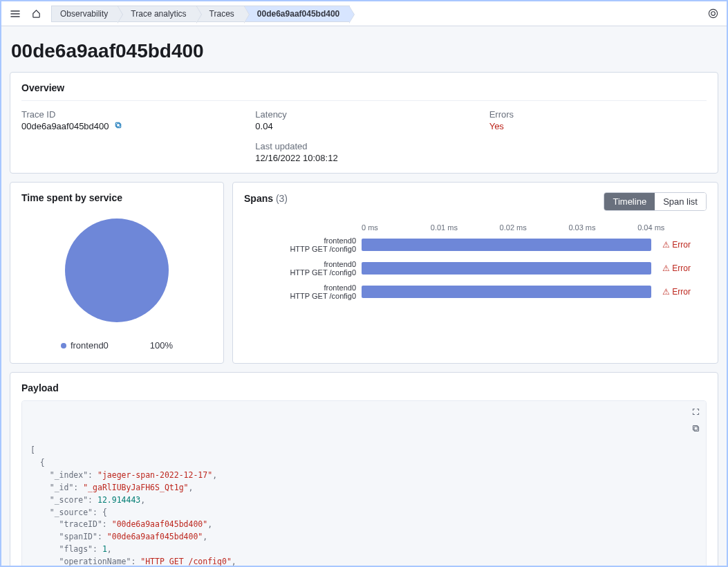  What do you see at coordinates (84, 14) in the screenshot?
I see `breadcrumb-item: Observability` at bounding box center [84, 14].